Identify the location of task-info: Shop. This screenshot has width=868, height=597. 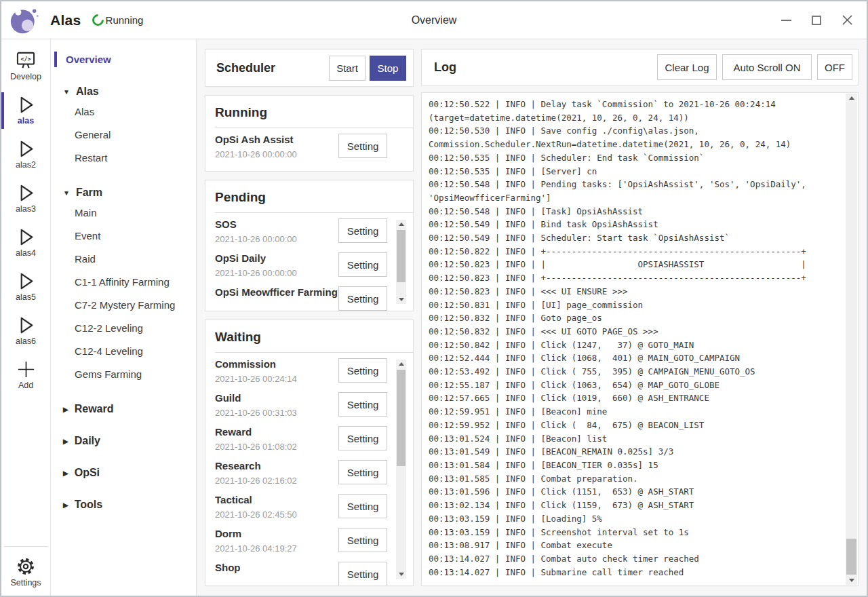
(228, 568).